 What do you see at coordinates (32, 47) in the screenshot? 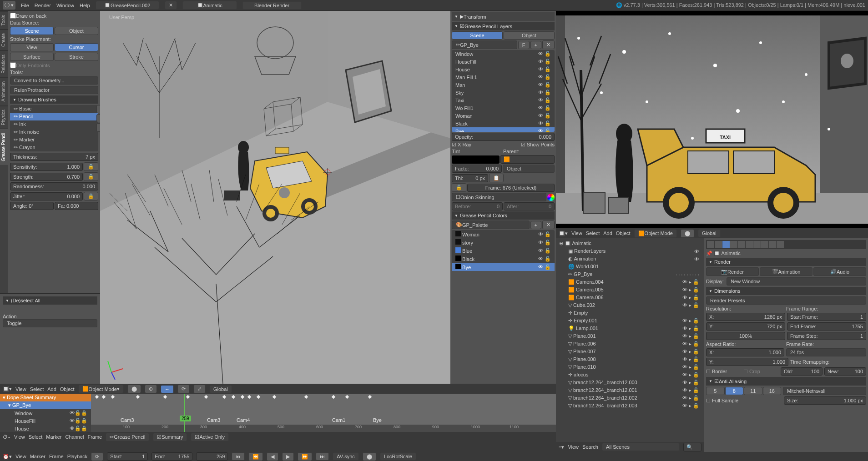
I see `placement-view: View` at bounding box center [32, 47].